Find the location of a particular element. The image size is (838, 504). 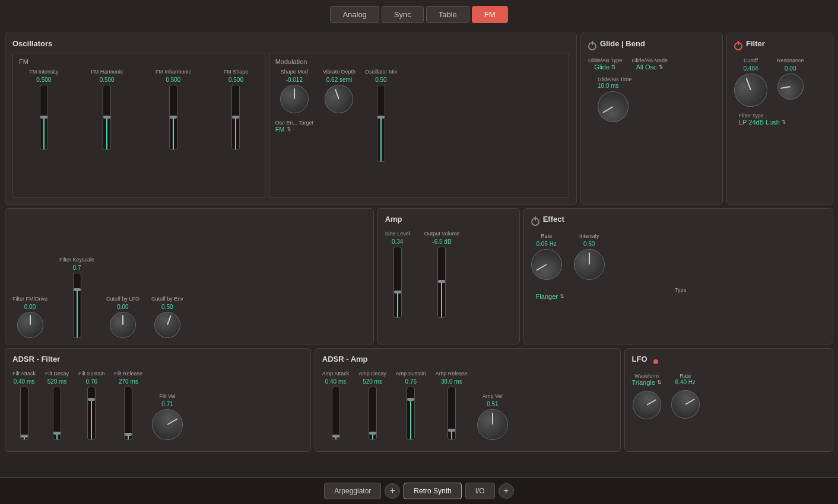

filter-fm-drive-value: 0.00 is located at coordinates (30, 307).